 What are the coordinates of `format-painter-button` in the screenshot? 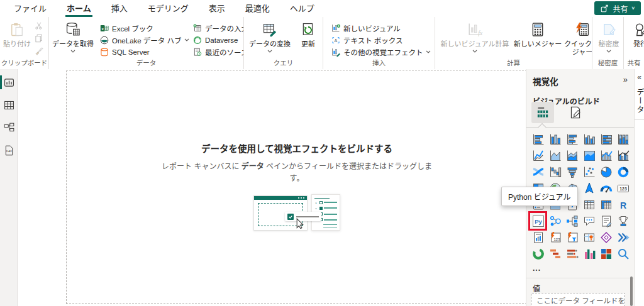 It's located at (40, 51).